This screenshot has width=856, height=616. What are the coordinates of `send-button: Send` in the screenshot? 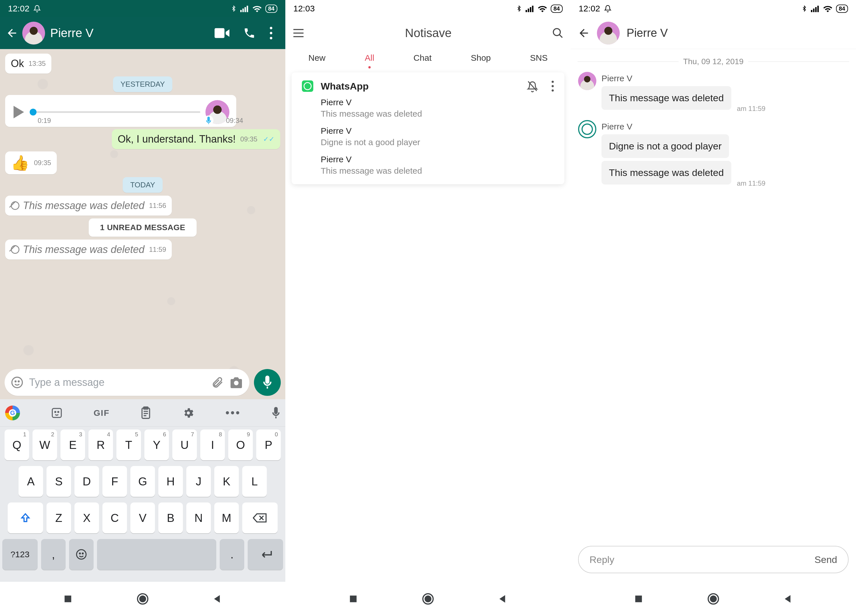 It's located at (826, 560).